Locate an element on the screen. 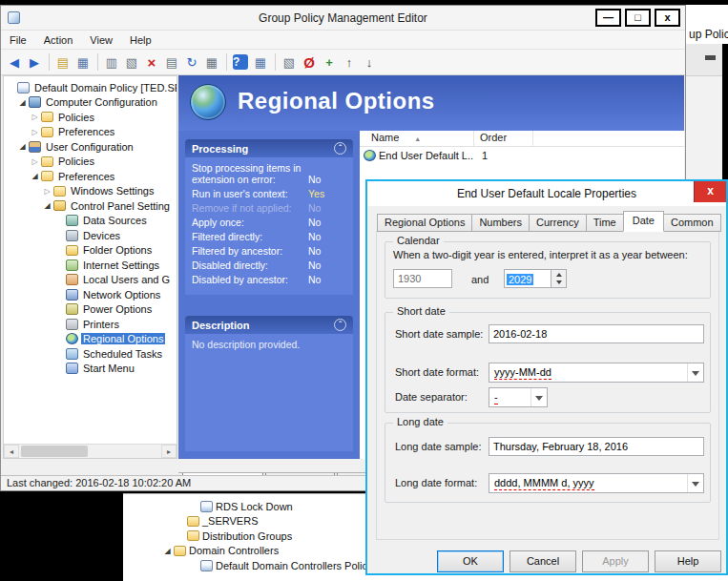  long-date-sample-field: Thursday, February 18, 2016 is located at coordinates (596, 446).